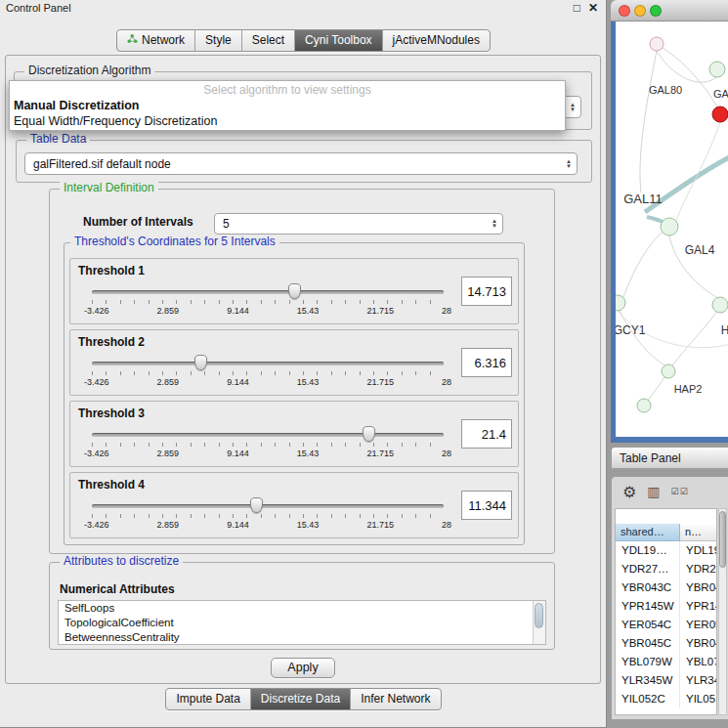 Image resolution: width=728 pixels, height=728 pixels. I want to click on bottom-tabbar: Impute DataDiscretize DataInfer Network, so click(303, 700).